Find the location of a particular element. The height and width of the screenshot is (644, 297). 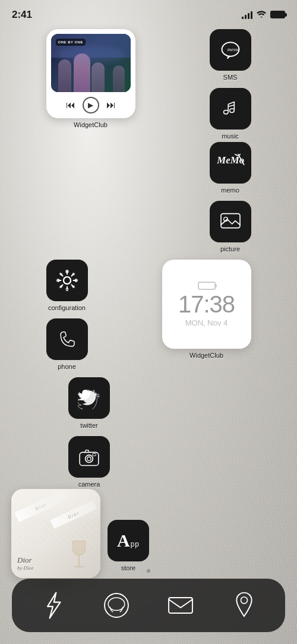

config-icon-box is located at coordinates (67, 280).